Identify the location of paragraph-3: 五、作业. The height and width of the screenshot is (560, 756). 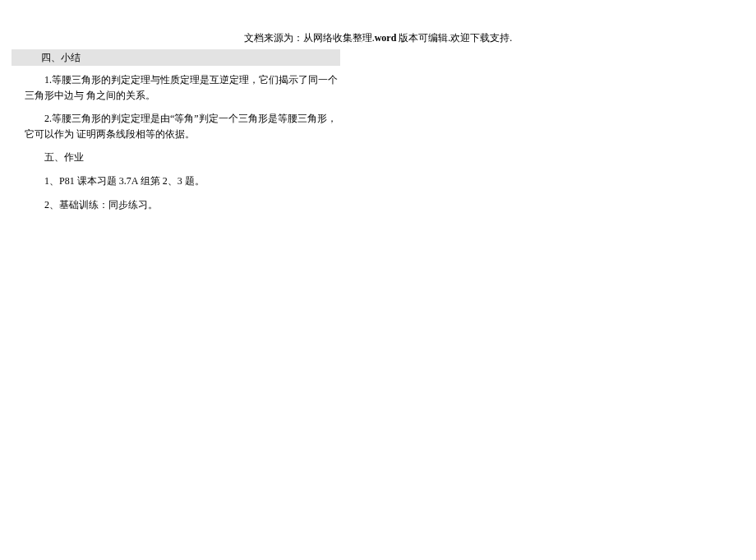
(182, 158).